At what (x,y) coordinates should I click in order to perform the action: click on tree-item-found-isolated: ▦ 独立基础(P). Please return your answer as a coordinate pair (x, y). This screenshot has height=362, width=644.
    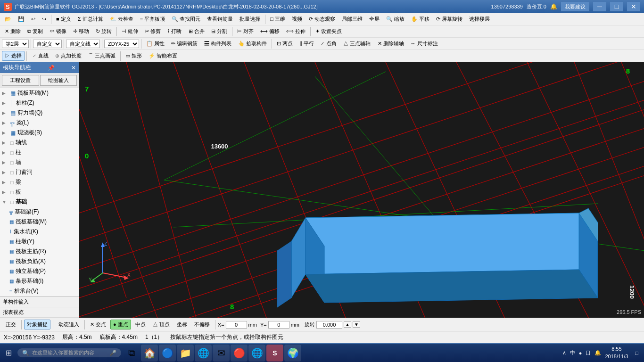
    Looking at the image, I should click on (40, 272).